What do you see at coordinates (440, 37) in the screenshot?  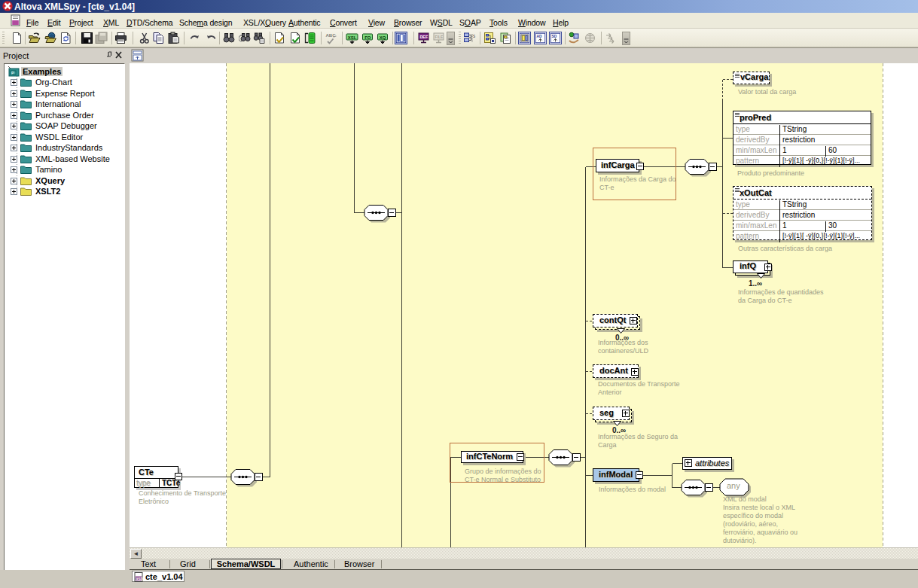 I see `svg-text: FILE` at bounding box center [440, 37].